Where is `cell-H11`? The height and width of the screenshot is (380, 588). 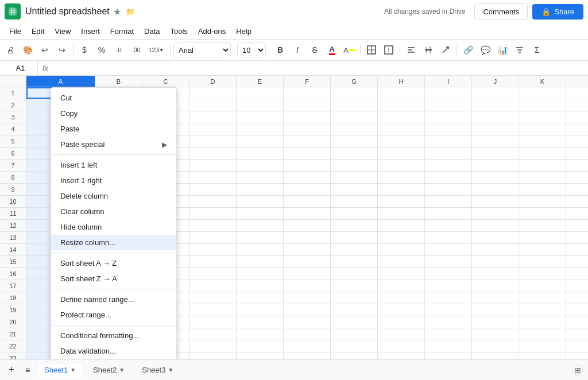
cell-H11 is located at coordinates (401, 214).